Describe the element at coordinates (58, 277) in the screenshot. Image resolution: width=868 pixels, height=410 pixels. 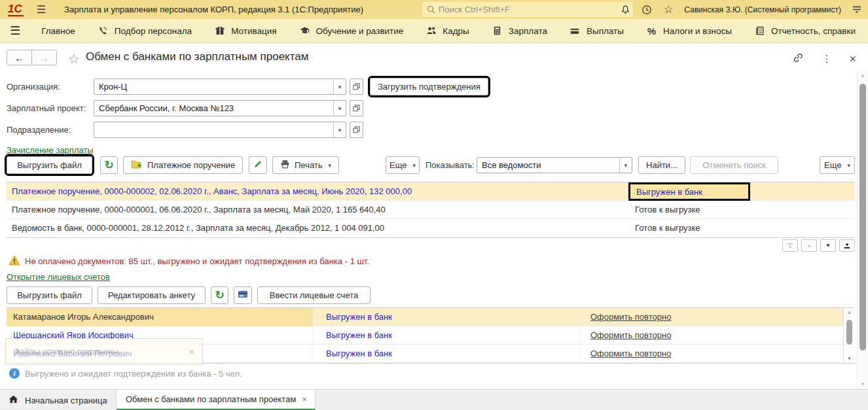
I see `accounts-section-link: Открытие лицевых счетов` at that location.